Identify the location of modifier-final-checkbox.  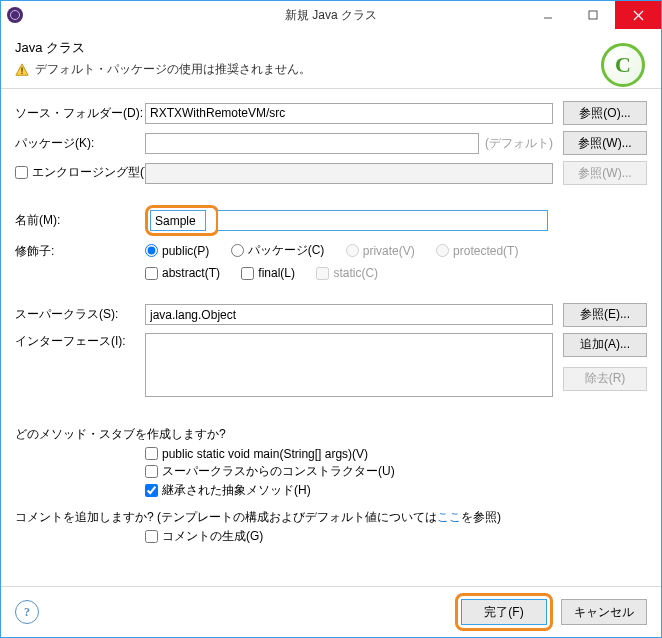
(248, 274).